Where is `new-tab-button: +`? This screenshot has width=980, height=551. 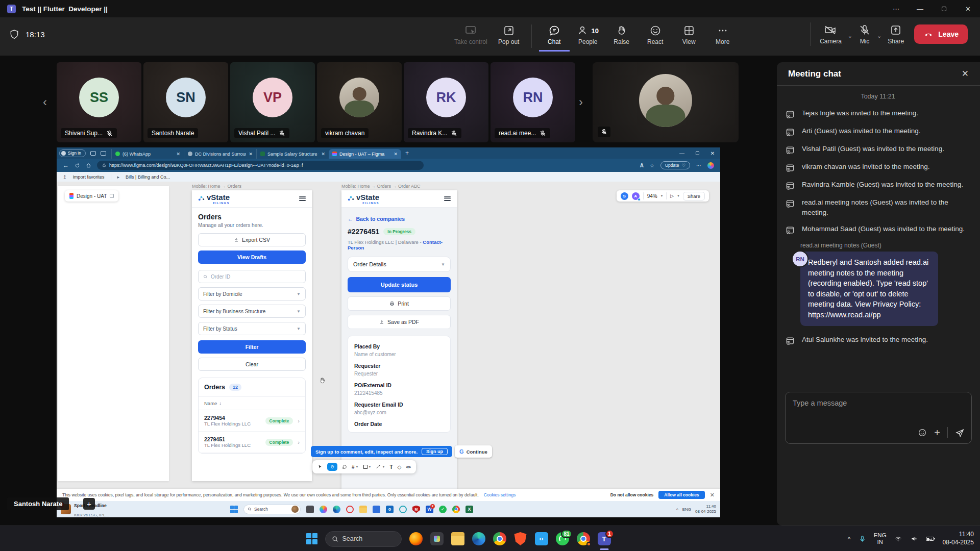
new-tab-button: + is located at coordinates (407, 153).